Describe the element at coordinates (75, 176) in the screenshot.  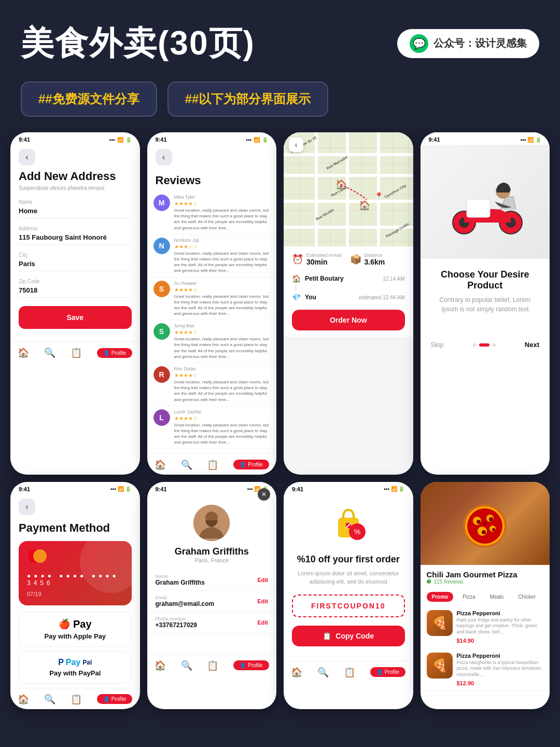
I see `add-address-title: Add New Address` at that location.